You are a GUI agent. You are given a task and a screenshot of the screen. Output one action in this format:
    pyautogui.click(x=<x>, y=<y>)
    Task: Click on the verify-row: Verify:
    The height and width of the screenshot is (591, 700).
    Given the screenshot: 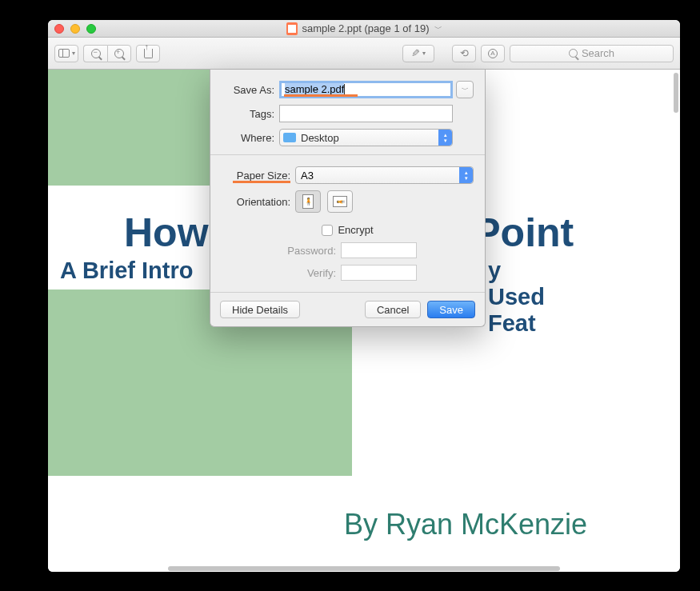 What is the action you would take?
    pyautogui.click(x=347, y=273)
    